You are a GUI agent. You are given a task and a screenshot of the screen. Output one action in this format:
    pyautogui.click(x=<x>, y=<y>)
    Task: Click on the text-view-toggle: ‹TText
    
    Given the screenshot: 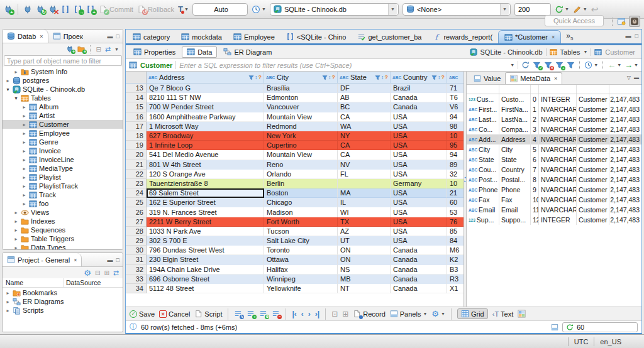 What is the action you would take?
    pyautogui.click(x=503, y=314)
    